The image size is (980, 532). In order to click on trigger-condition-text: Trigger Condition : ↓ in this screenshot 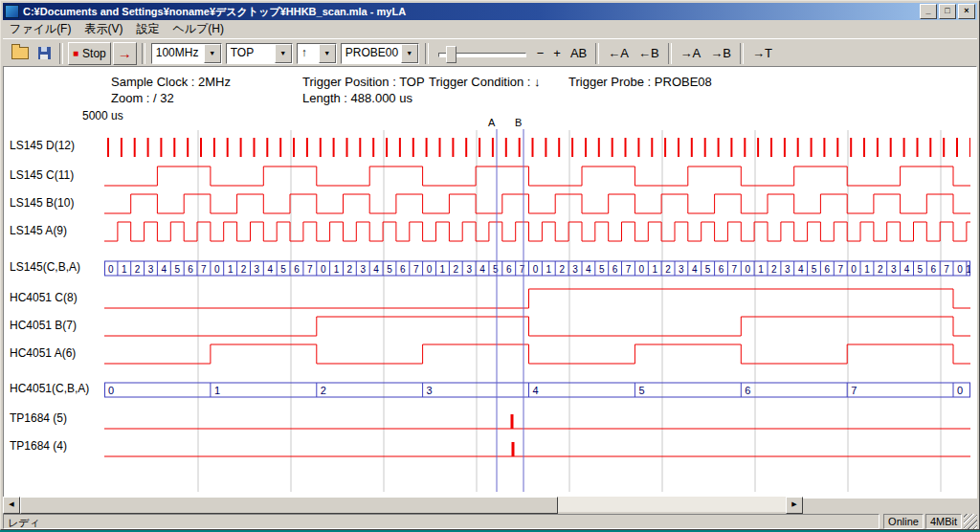, I will do `click(484, 82)`.